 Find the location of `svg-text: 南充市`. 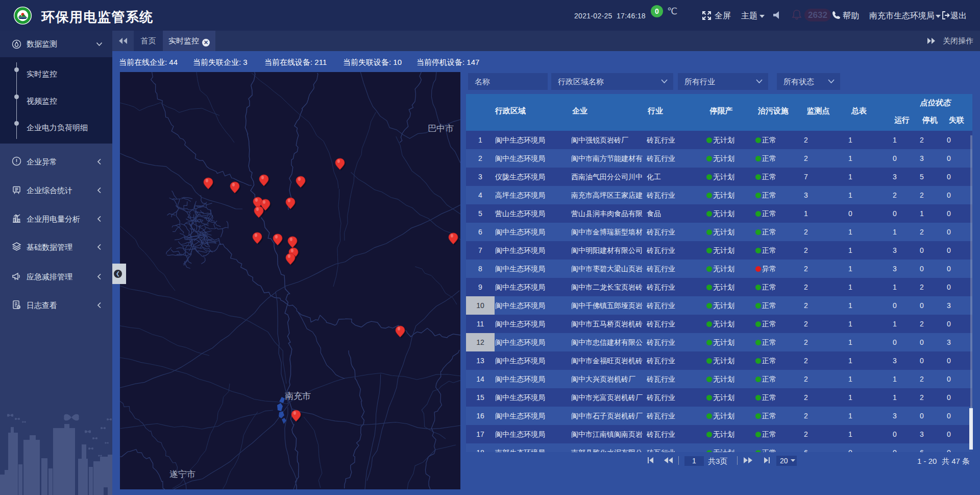

svg-text: 南充市 is located at coordinates (298, 396).